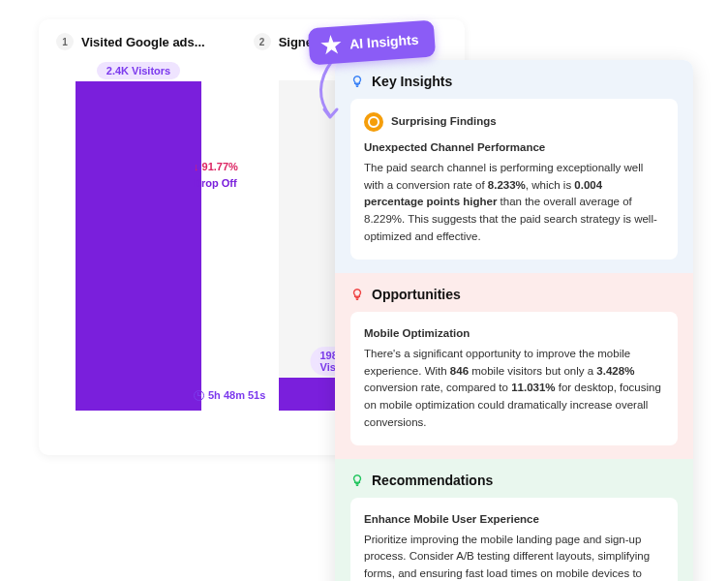 This screenshot has width=728, height=581. What do you see at coordinates (514, 294) in the screenshot?
I see `section-heading: Opportunities` at bounding box center [514, 294].